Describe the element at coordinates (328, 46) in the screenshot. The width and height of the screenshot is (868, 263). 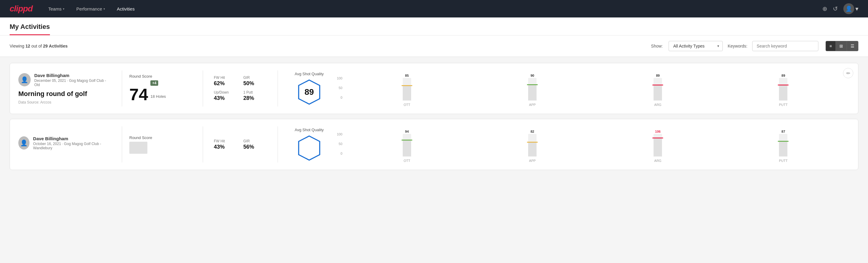
I see `viewing-count-text: Viewing 12 out of 29 Activities` at that location.